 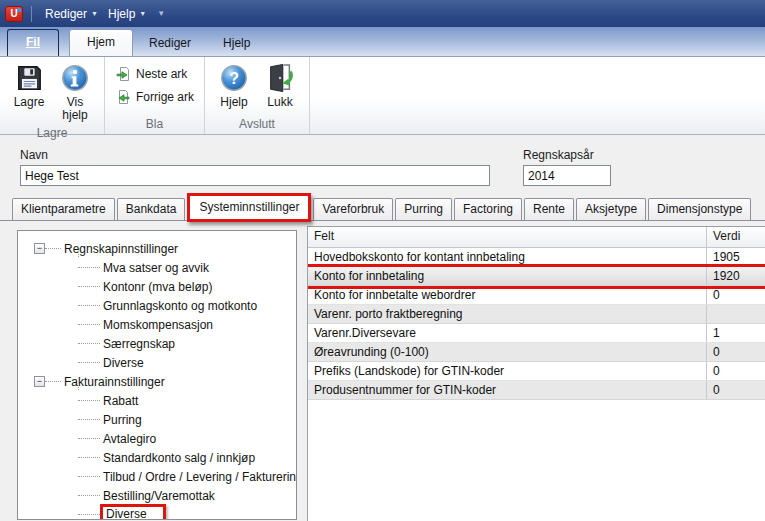 What do you see at coordinates (154, 97) in the screenshot?
I see `previous-sheet-button: Forrige ark` at bounding box center [154, 97].